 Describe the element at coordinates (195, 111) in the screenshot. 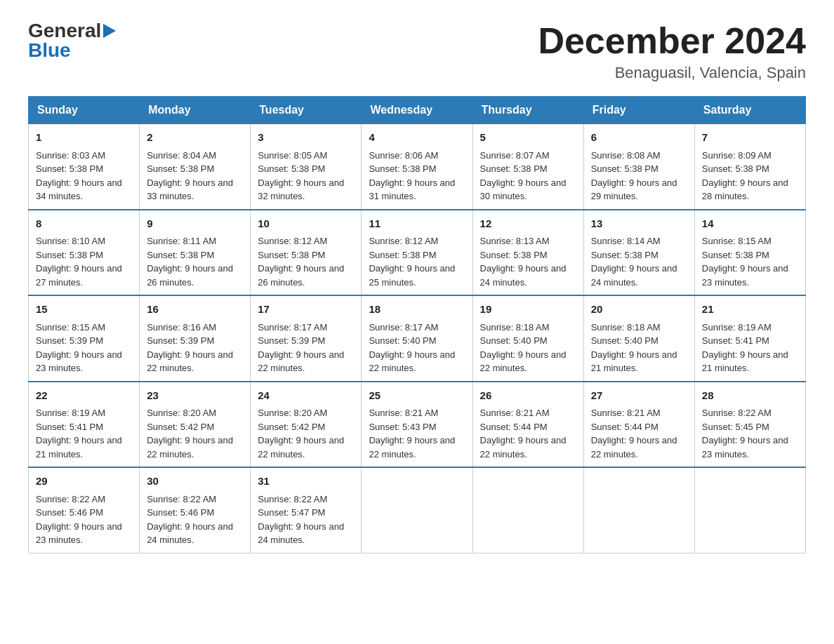

I see `col-monday: Monday` at that location.